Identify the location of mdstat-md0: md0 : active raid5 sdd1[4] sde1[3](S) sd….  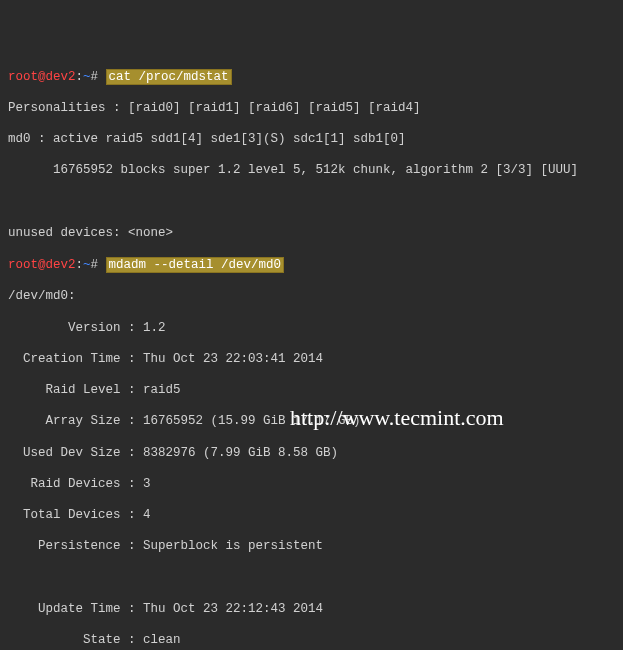
(312, 140).